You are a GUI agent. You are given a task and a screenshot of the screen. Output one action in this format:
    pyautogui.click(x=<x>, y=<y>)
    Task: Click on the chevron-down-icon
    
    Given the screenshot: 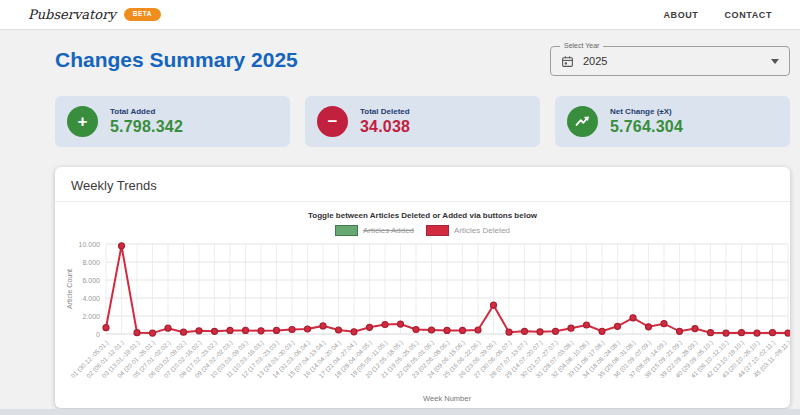 What is the action you would take?
    pyautogui.click(x=775, y=62)
    